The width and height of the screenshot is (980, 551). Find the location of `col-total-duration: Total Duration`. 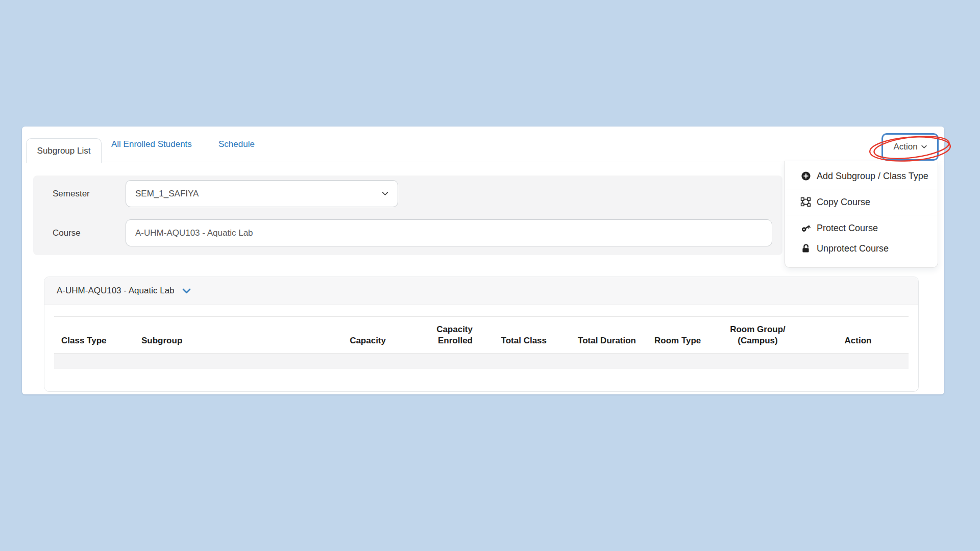

col-total-duration: Total Duration is located at coordinates (594, 335).